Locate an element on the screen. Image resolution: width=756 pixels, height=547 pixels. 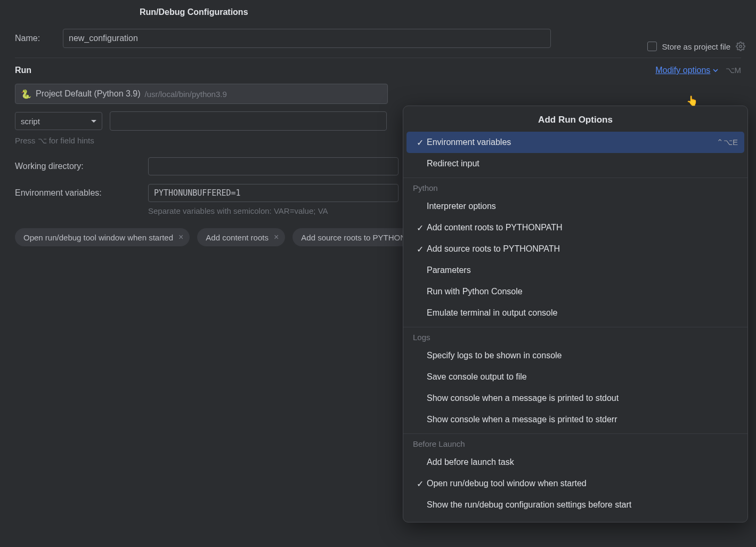
name-label: Name: is located at coordinates (39, 38).